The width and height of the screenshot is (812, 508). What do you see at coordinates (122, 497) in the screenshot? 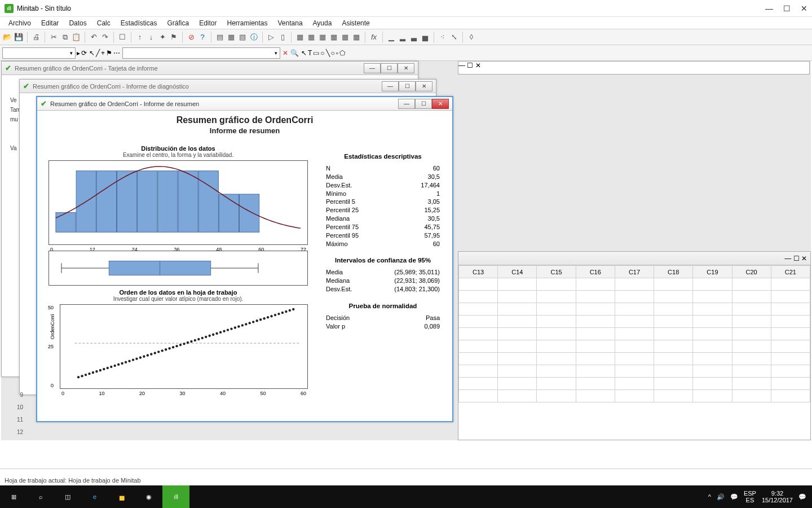
I see `explorer-icon: ▅` at bounding box center [122, 497].